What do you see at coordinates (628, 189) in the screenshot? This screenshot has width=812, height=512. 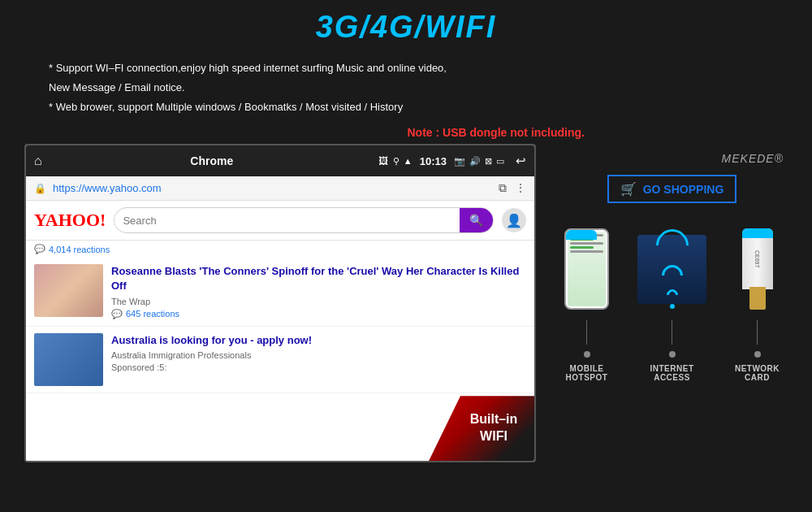 I see `cart-icon: 🛒` at bounding box center [628, 189].